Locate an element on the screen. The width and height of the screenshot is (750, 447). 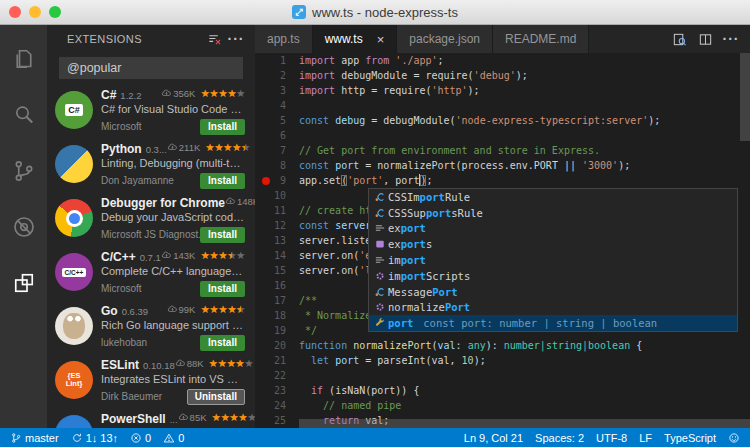
extension-list-item: C#C#1.2.2356K★★★★★★★★★★C# for Visual Stu… is located at coordinates (151, 112).